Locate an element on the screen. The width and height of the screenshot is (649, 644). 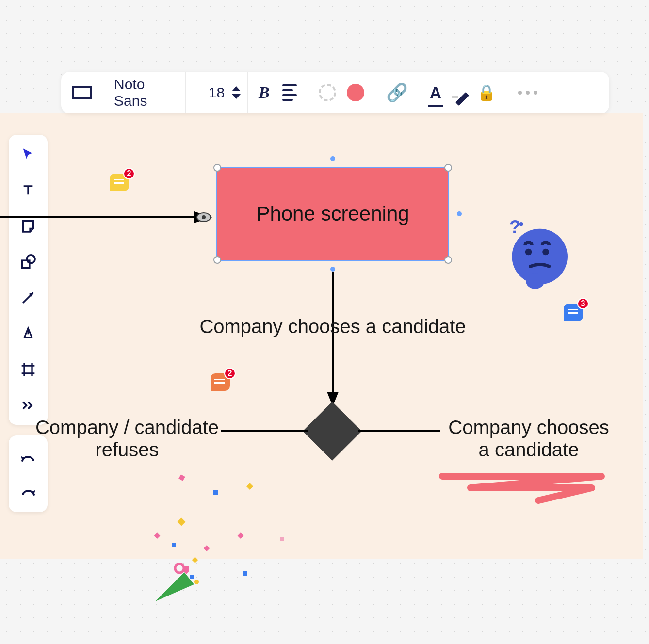
border-color-button is located at coordinates (327, 93).